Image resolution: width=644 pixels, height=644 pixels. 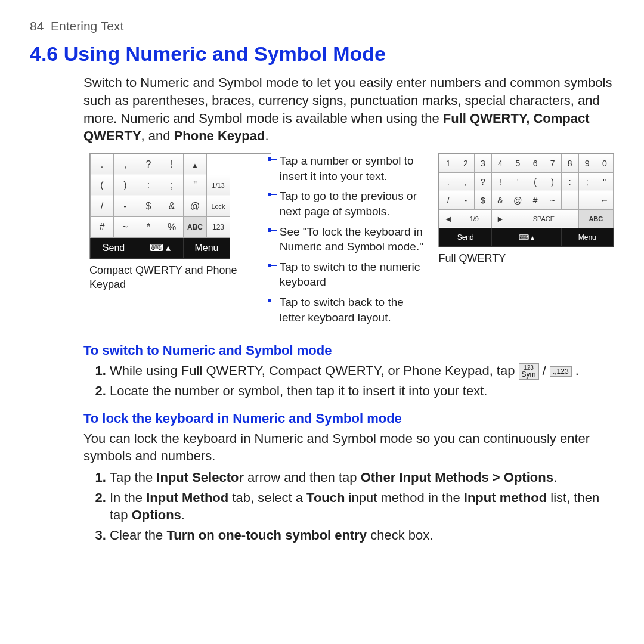 I want to click on num-key: 123, so click(x=218, y=227).